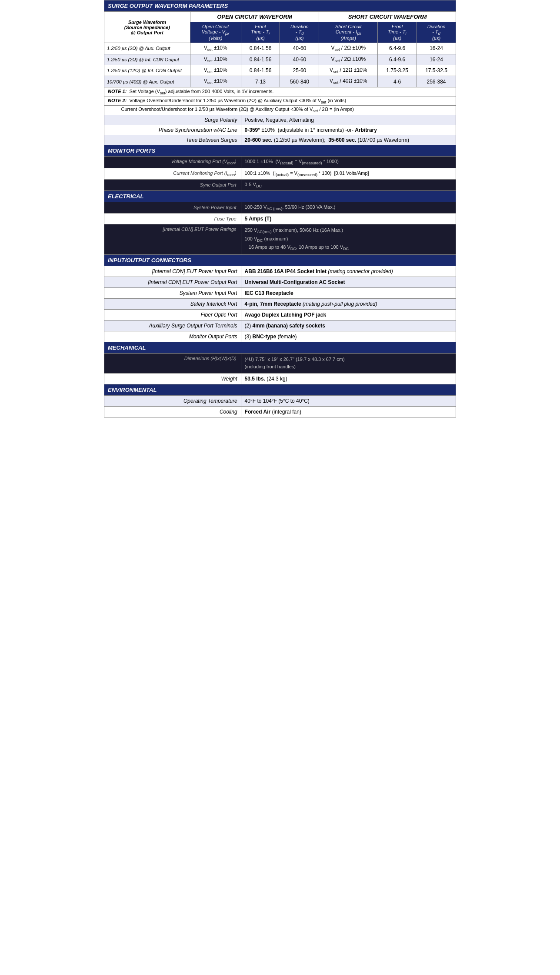  I want to click on oc-duration-header: Duration- Td(µs), so click(300, 33).